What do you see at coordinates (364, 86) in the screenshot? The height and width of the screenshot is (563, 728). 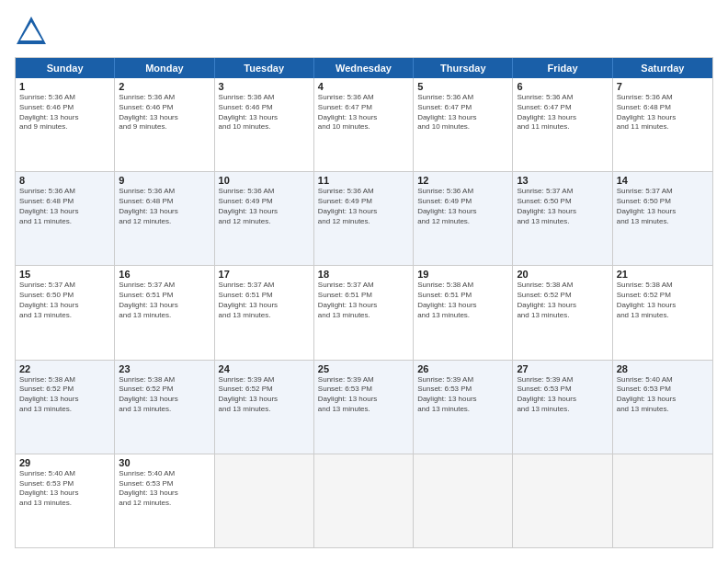 I see `day-number: 4` at bounding box center [364, 86].